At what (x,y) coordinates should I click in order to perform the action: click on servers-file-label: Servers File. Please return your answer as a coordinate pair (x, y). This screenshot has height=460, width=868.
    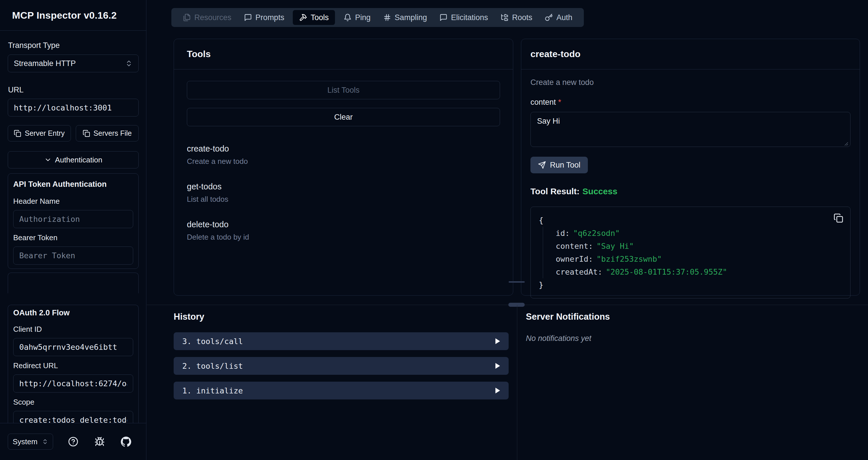
    Looking at the image, I should click on (113, 133).